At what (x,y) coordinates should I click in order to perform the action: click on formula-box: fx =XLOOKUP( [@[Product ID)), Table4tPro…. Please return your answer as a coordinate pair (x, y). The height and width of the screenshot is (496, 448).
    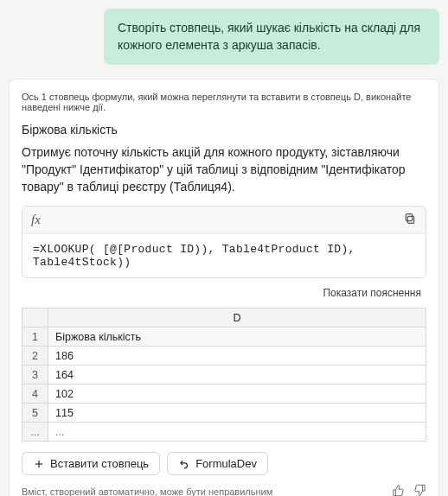
    Looking at the image, I should click on (224, 242).